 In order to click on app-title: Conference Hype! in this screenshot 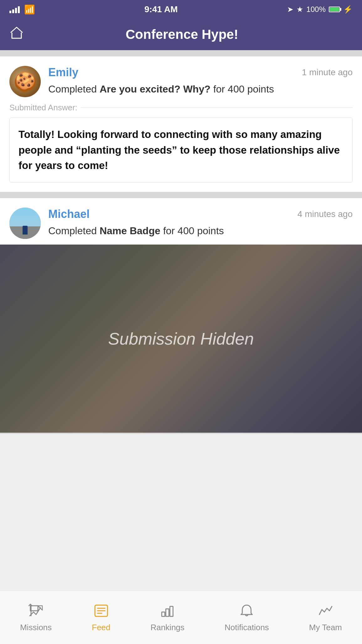, I will do `click(182, 34)`.